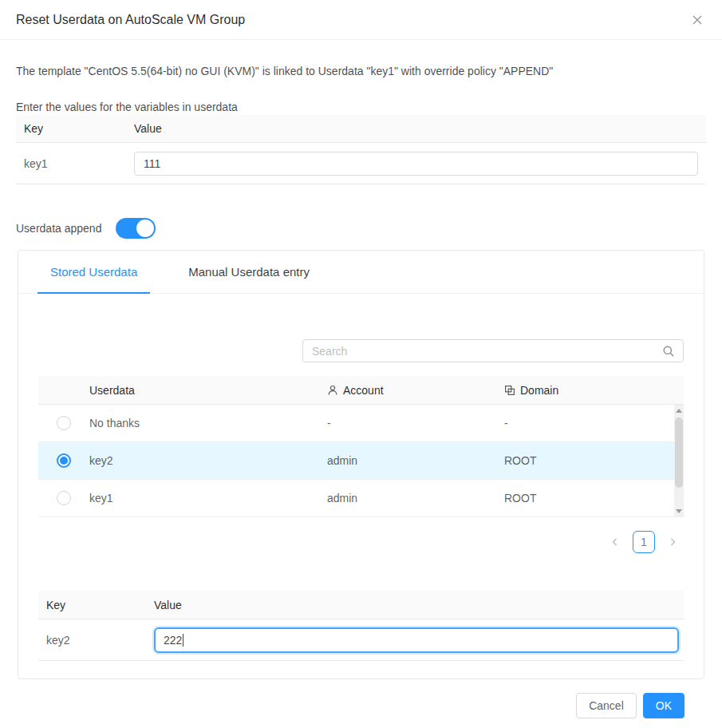  Describe the element at coordinates (615, 542) in the screenshot. I see `previous-page-button` at that location.